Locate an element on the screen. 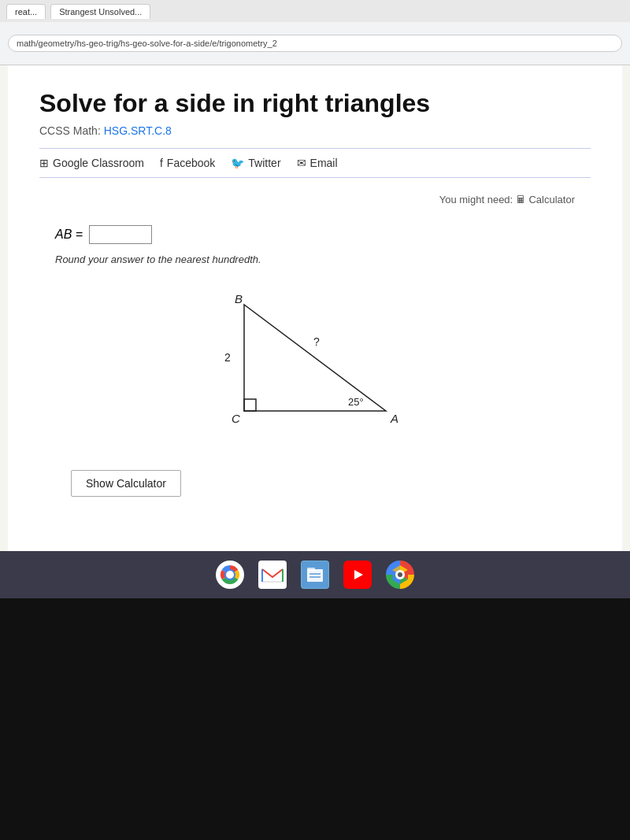 Image resolution: width=630 pixels, height=840 pixels. page-title: Solve for a side in right triangles is located at coordinates (315, 104).